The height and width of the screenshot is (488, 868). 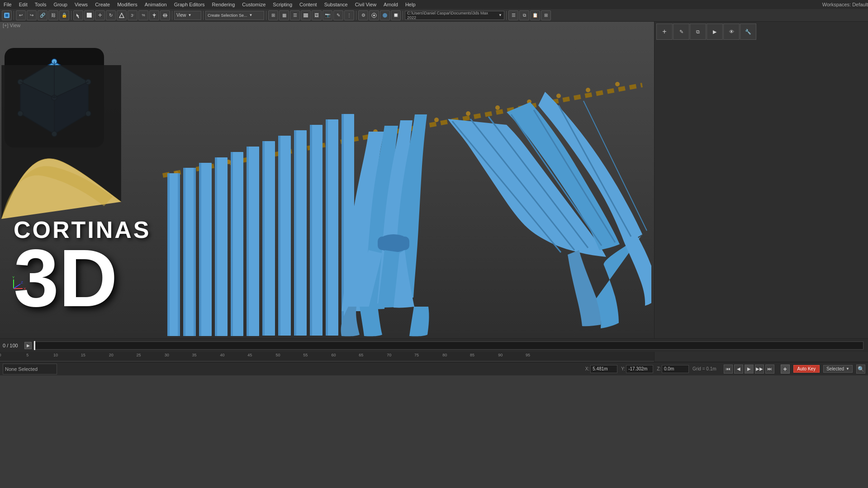 What do you see at coordinates (698, 32) in the screenshot?
I see `cmd-hierarchy: ⧉` at bounding box center [698, 32].